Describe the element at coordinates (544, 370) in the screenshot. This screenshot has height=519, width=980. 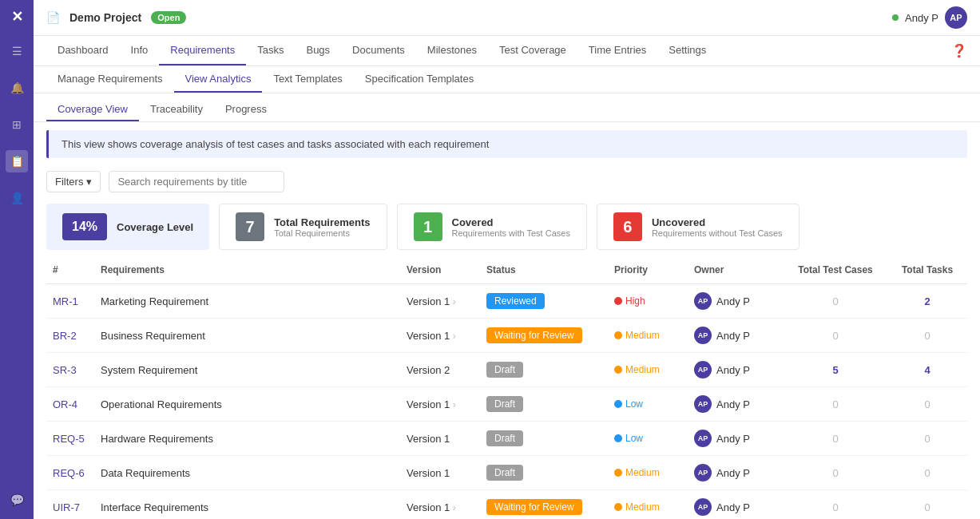
I see `req-status-cell: Draft` at that location.